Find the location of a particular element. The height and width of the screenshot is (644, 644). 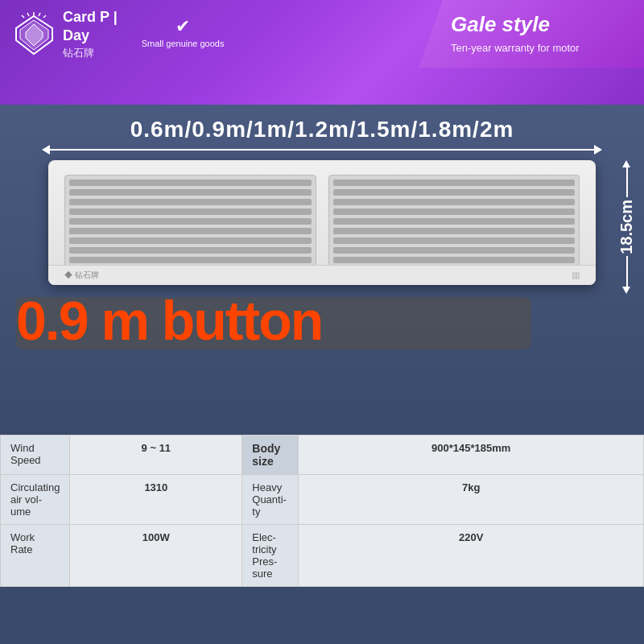

model-button-text: 0.9 m button is located at coordinates (169, 320).